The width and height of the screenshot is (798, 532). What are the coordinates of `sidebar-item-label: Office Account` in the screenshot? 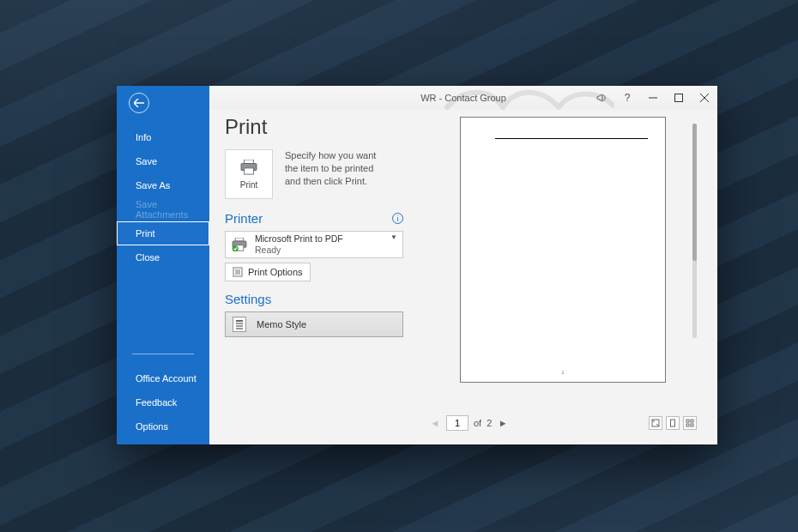 It's located at (166, 378).